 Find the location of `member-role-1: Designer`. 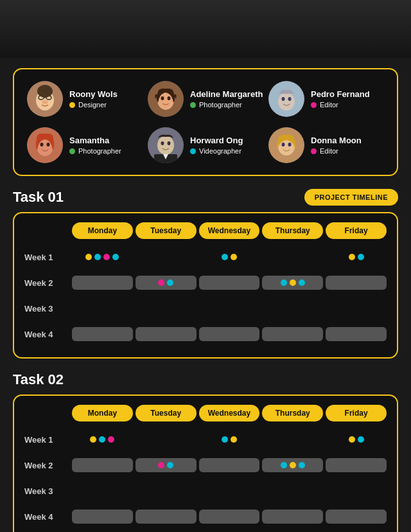

member-role-1: Designer is located at coordinates (94, 105).